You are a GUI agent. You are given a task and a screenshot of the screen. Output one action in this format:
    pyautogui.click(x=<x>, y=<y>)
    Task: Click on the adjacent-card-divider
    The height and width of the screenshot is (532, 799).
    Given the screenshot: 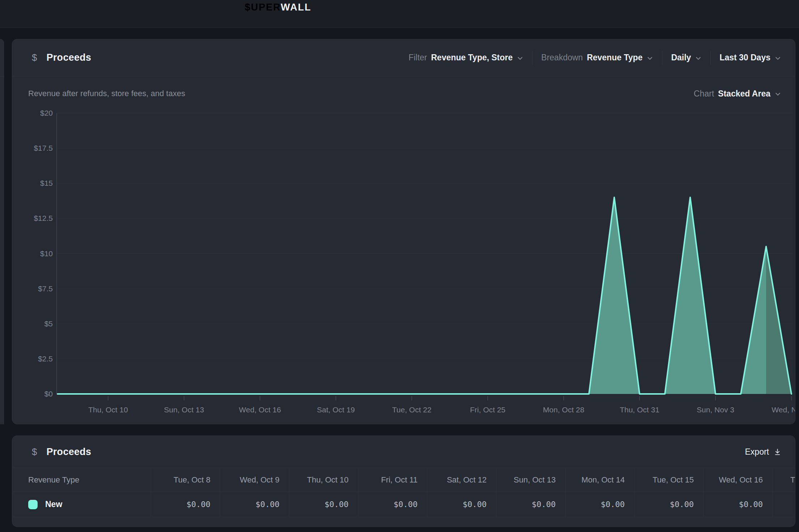 What is the action you would take?
    pyautogui.click(x=2, y=77)
    